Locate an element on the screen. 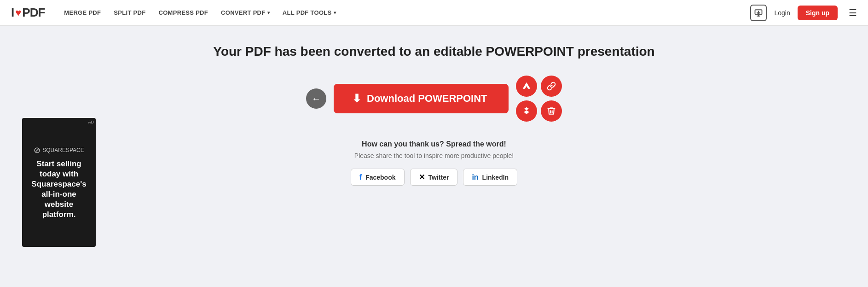 The height and width of the screenshot is (287, 868). success-title: Your PDF has been converted to an editab… is located at coordinates (434, 52).